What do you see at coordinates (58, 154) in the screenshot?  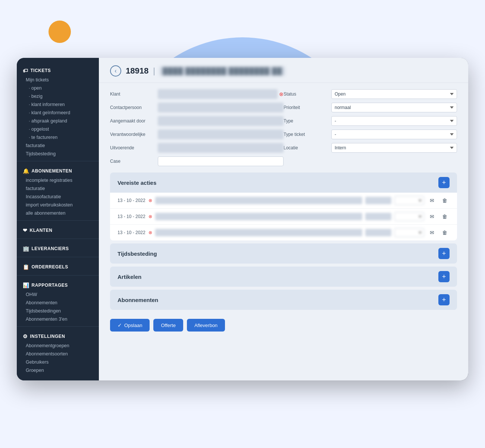 I see `sidebar-item-tijdsbesteding: Tijdsbesteding` at bounding box center [58, 154].